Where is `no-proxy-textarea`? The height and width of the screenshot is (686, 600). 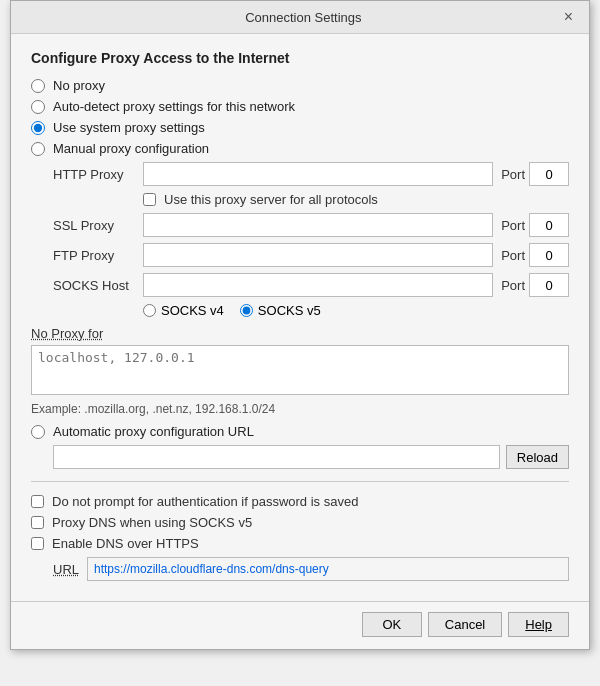 no-proxy-textarea is located at coordinates (300, 370).